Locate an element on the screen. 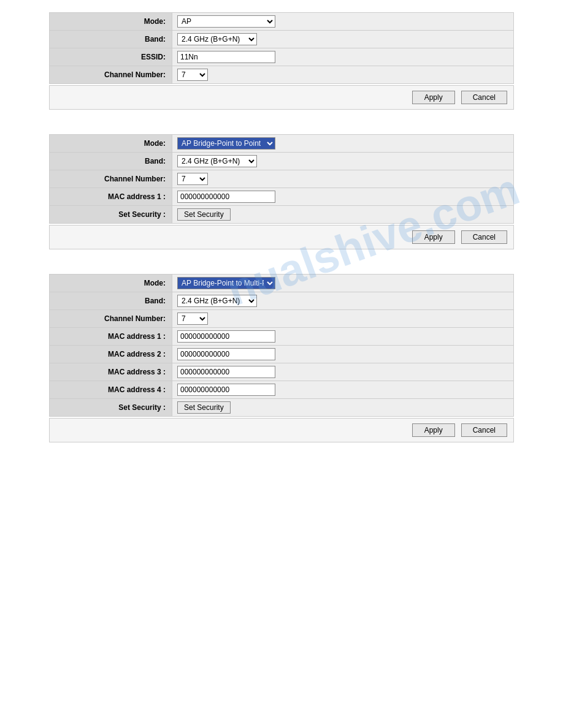 This screenshot has height=728, width=563. mode-value-cell-3: AP Bridge-Point to Multi-Point is located at coordinates (343, 283).